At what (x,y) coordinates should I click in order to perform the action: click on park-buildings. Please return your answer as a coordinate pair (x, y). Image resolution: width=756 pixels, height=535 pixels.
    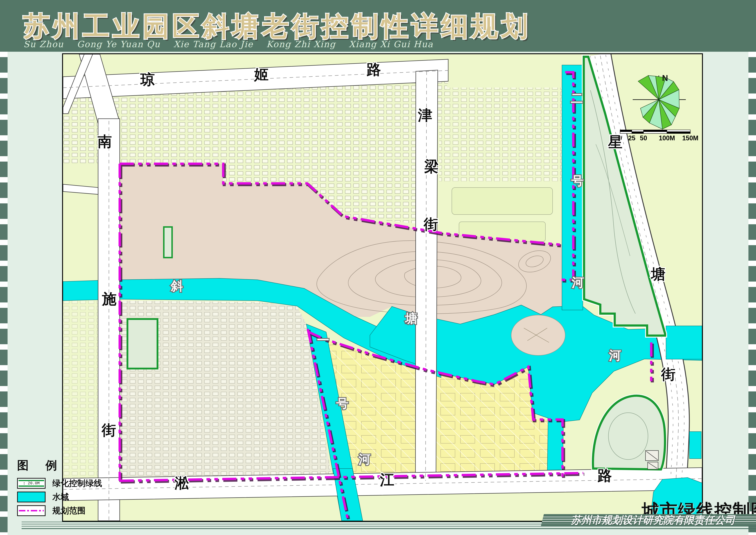
    Looking at the image, I should click on (652, 460).